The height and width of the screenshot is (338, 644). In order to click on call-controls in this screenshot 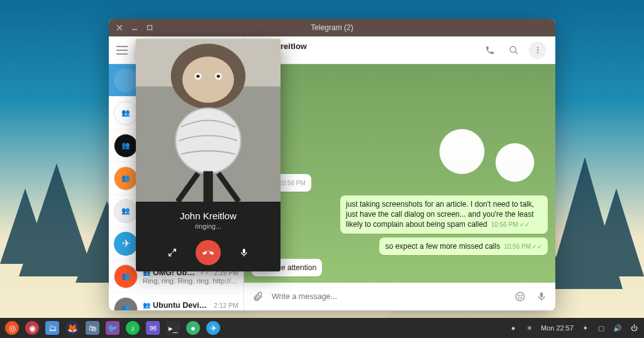, I will do `click(208, 253)`.